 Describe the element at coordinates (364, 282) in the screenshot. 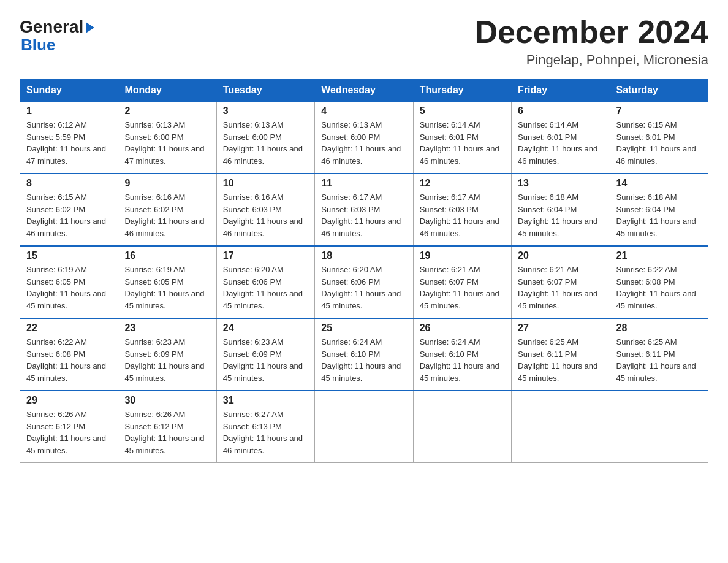

I see `calendar-day-cell: 18Sunrise: 6:20 AMSunset: 6:06 PMDayligh…` at that location.